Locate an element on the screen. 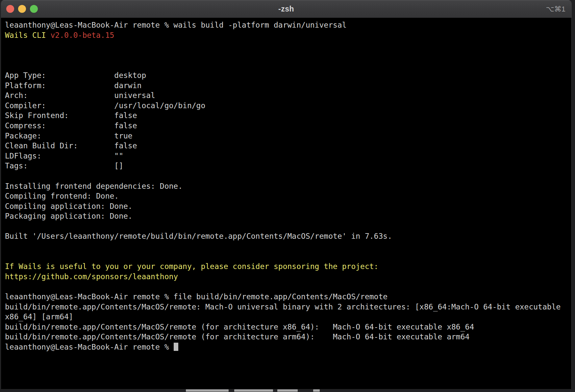  terminal-line: Compress: false is located at coordinates (288, 126).